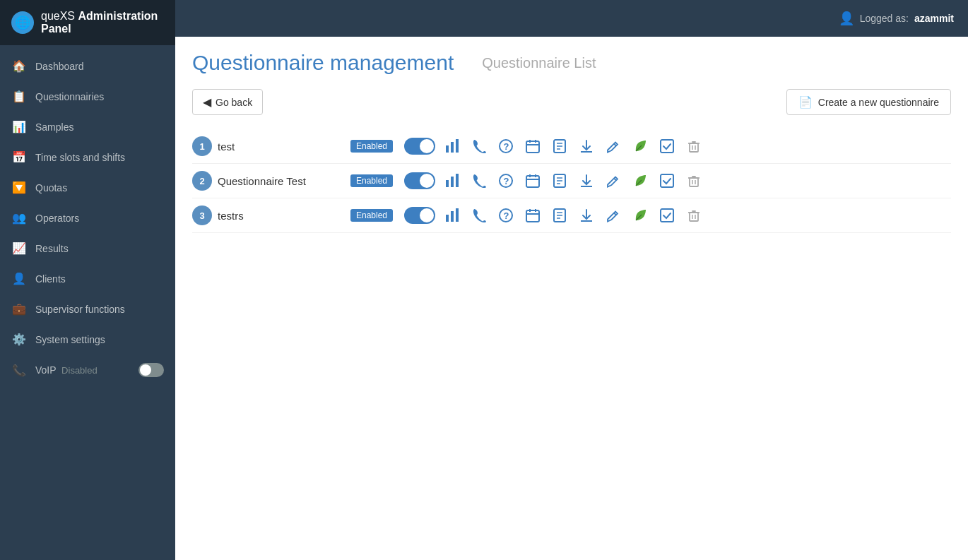 The width and height of the screenshot is (968, 560). I want to click on app-logo-icon: 🌐, so click(23, 23).